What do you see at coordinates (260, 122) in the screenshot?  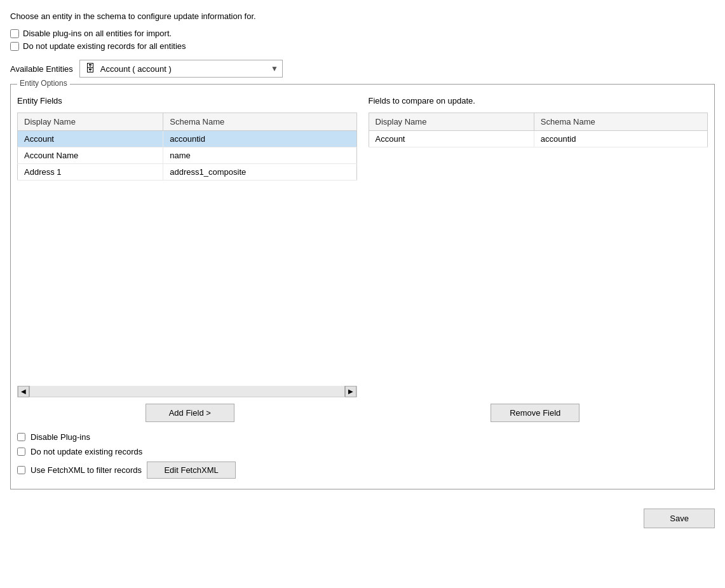 I see `entity-fields-col-schema: Schema Name` at bounding box center [260, 122].